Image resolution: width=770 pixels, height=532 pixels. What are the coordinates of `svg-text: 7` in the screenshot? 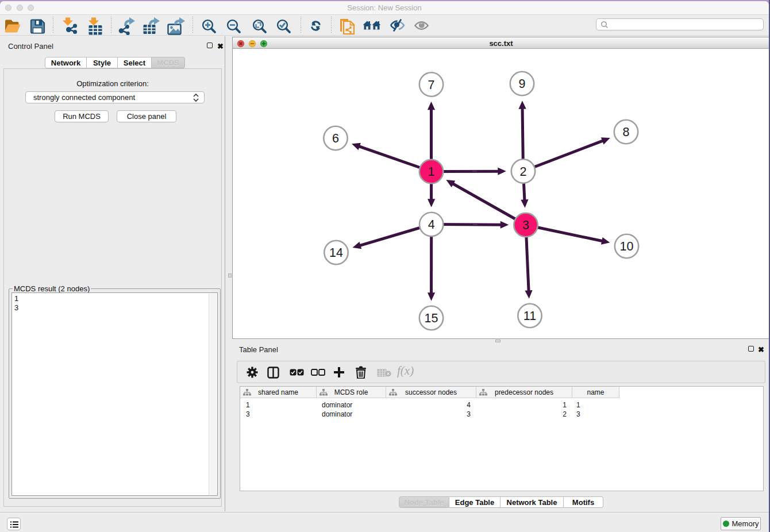 It's located at (432, 85).